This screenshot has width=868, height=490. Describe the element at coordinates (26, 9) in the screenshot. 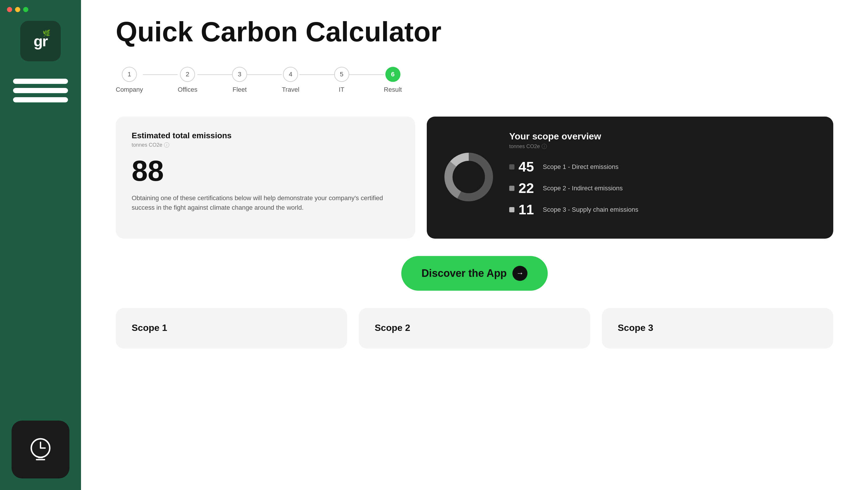

I see `maximize-button` at that location.